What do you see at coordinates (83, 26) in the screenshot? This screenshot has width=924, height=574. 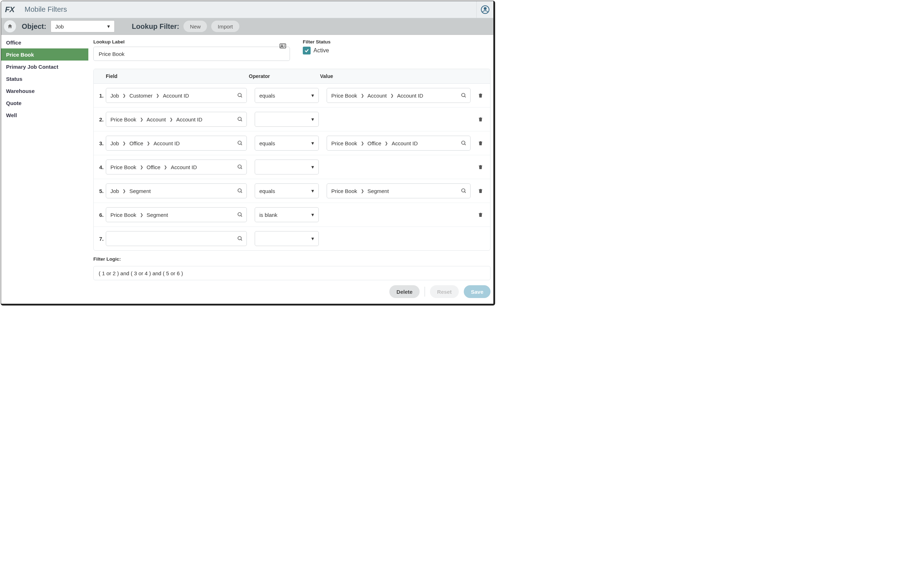 I see `object-select: Job ▾` at bounding box center [83, 26].